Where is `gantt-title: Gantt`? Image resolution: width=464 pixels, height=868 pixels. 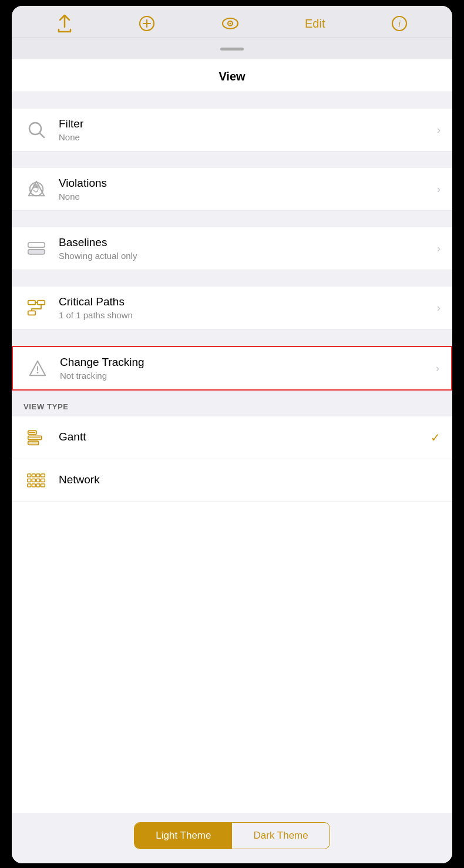
gantt-title: Gantt is located at coordinates (242, 437).